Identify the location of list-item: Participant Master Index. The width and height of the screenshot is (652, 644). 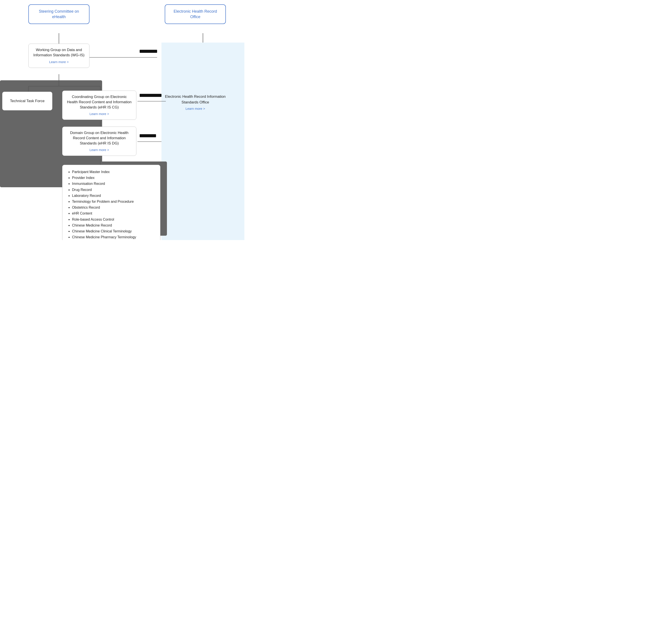
(113, 172).